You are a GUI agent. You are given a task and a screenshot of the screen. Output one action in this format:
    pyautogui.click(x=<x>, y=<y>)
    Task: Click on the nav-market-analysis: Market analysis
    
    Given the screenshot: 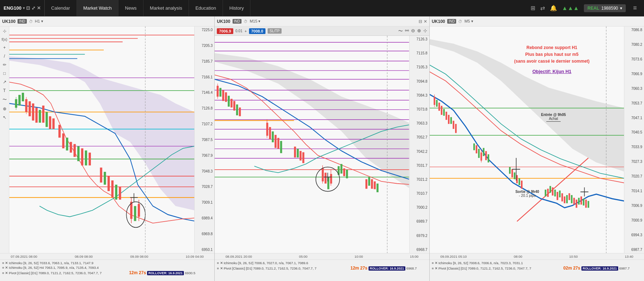 What is the action you would take?
    pyautogui.click(x=166, y=8)
    